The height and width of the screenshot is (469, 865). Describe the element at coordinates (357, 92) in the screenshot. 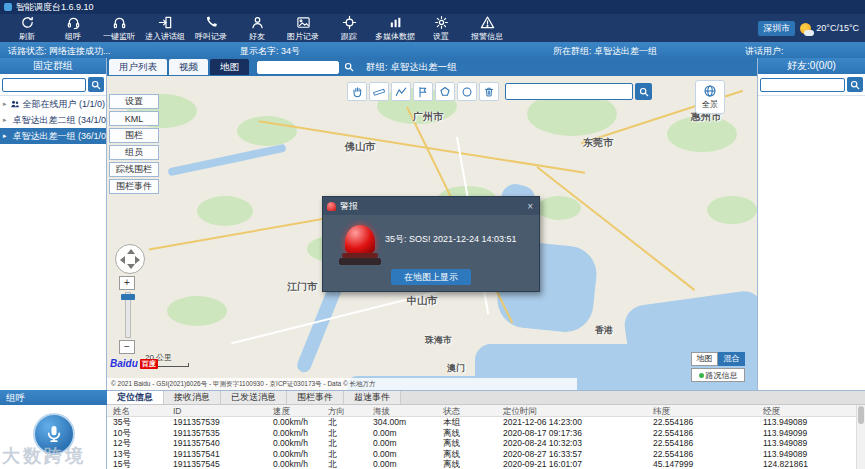

I see `pan-tool-button` at that location.